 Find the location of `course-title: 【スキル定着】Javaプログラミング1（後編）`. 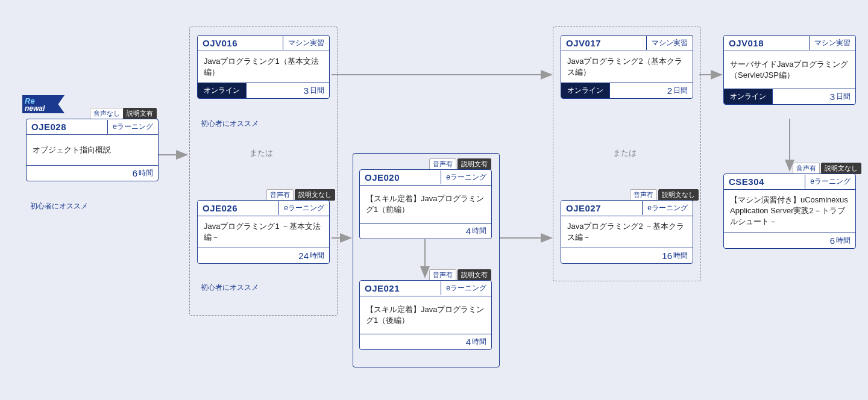

course-title: 【スキル定着】Javaプログラミング1（後編） is located at coordinates (426, 315).